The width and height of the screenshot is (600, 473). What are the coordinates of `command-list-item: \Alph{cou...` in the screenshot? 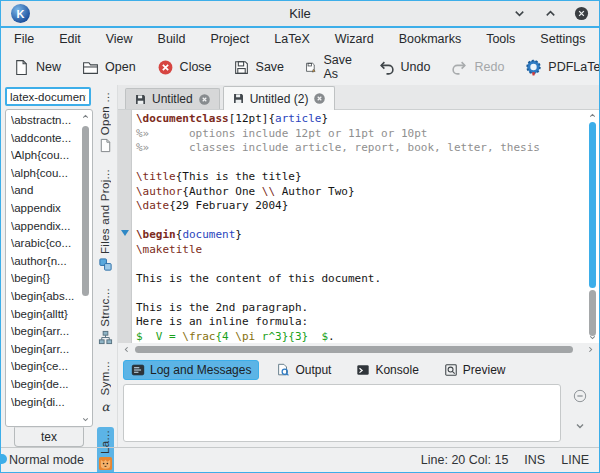 It's located at (46, 156).